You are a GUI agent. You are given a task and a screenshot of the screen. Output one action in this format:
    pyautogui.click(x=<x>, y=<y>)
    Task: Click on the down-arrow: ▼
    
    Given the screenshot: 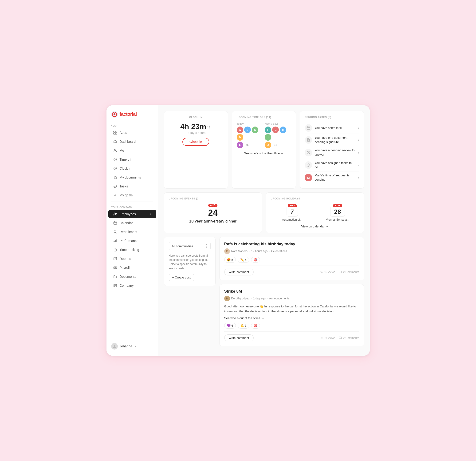 What is the action you would take?
    pyautogui.click(x=207, y=247)
    